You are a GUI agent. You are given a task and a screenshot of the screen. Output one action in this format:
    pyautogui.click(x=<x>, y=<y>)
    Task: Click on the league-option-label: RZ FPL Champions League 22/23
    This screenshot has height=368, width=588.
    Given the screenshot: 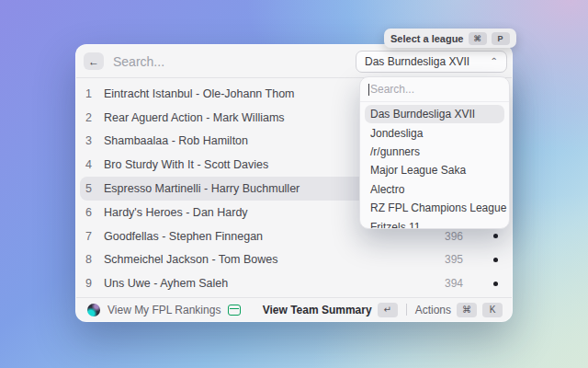 What is the action you would take?
    pyautogui.click(x=440, y=208)
    